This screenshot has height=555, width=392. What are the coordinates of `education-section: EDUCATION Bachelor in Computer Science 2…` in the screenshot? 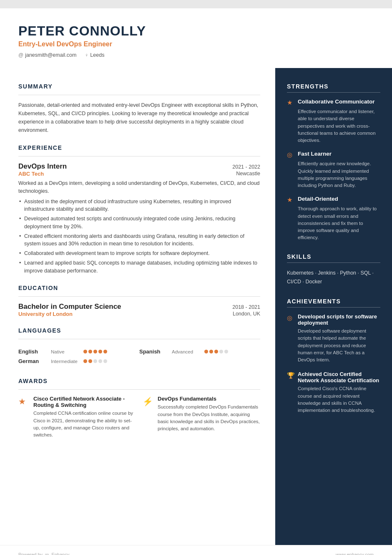 It's located at (139, 301).